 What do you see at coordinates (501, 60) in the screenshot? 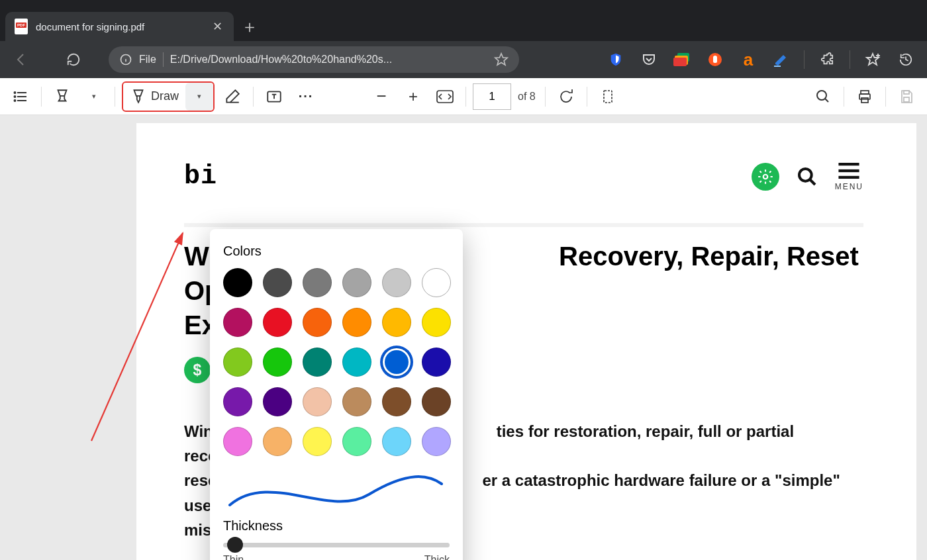
I see `star-icon` at bounding box center [501, 60].